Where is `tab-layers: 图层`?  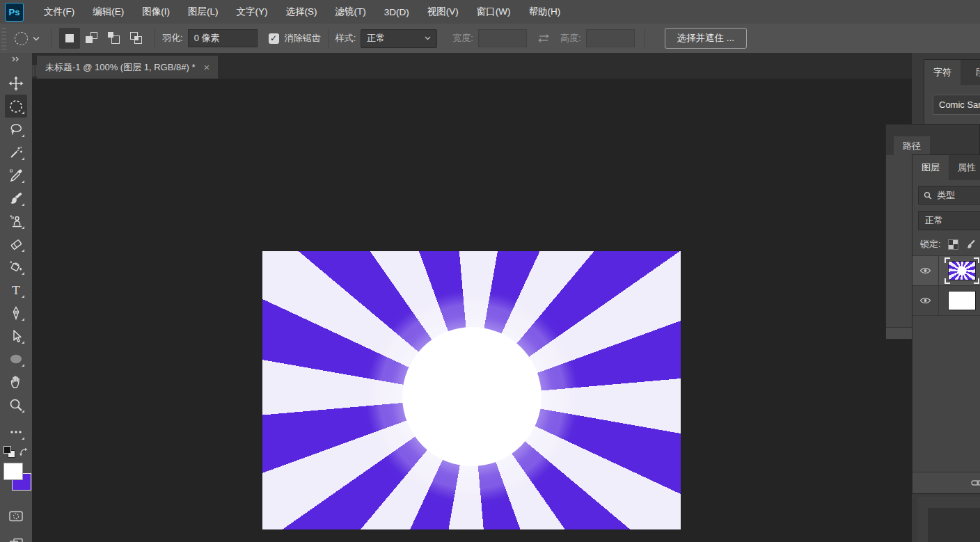 tab-layers: 图层 is located at coordinates (931, 168).